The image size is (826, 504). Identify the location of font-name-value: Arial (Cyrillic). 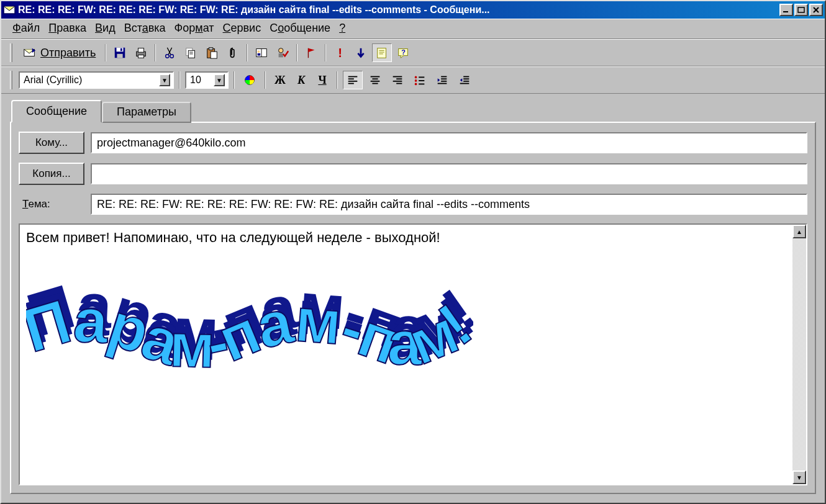
(53, 80).